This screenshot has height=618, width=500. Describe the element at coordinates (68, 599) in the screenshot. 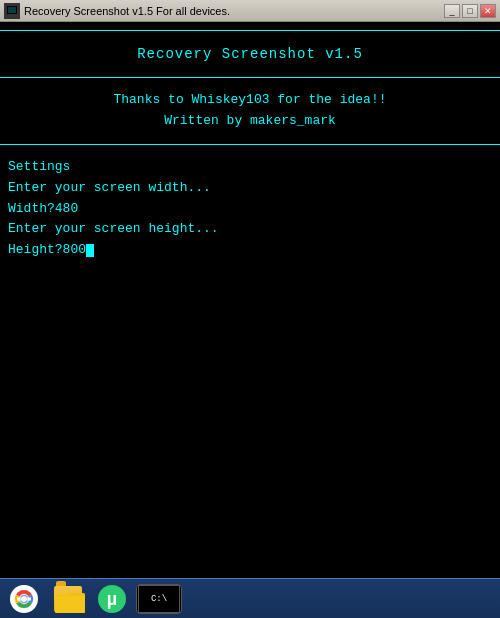

I see `folder-taskbar-button` at that location.